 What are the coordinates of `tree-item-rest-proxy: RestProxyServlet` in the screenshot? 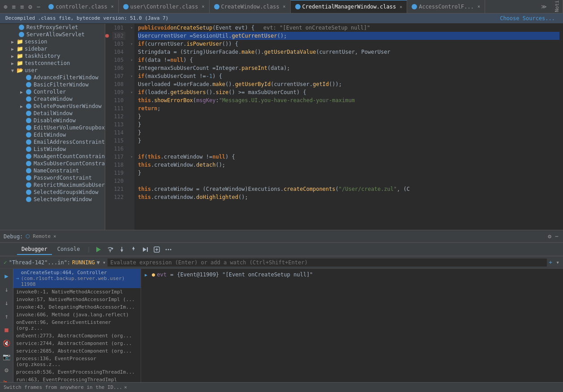 It's located at (52, 27).